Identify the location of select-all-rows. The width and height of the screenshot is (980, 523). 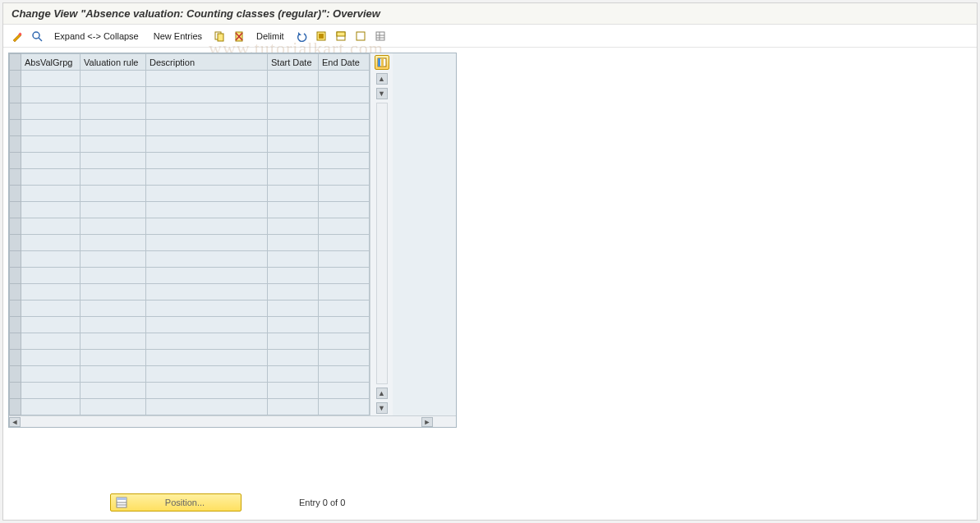
(16, 62).